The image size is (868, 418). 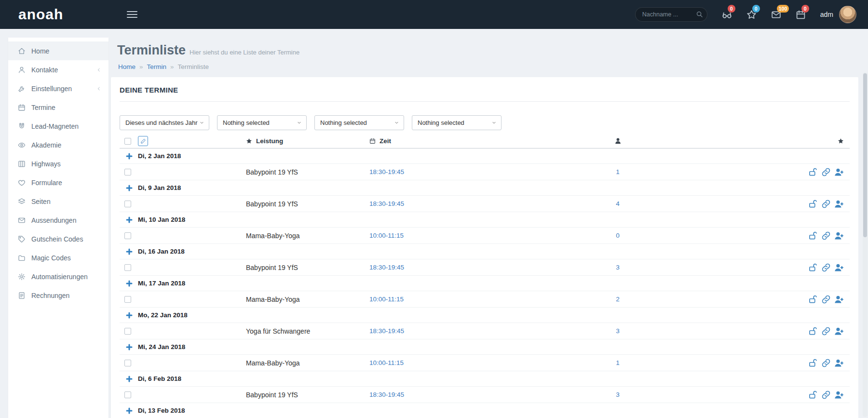 I want to click on edit-button, so click(x=143, y=141).